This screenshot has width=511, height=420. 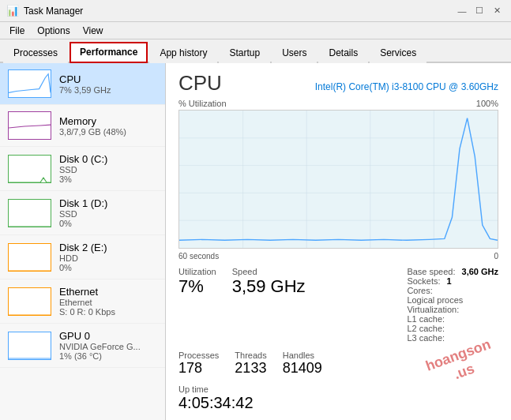 I want to click on app-icon: 📊, so click(x=13, y=11).